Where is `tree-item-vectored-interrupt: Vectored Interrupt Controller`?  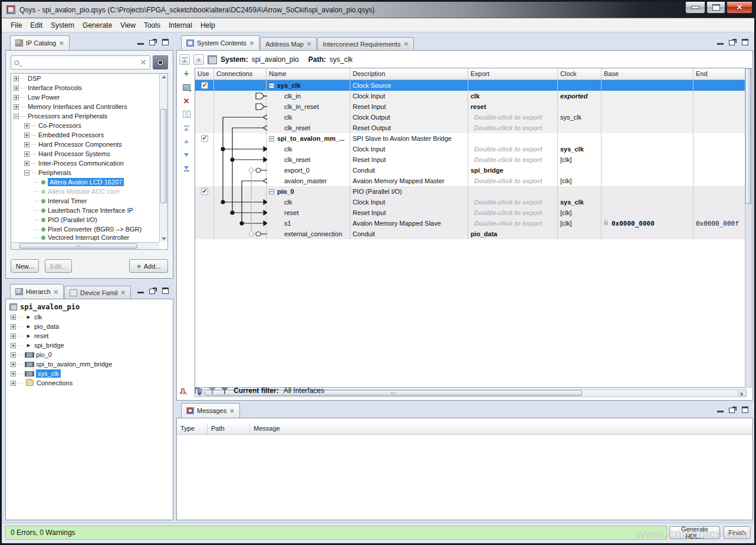
tree-item-vectored-interrupt: Vectored Interrupt Controller is located at coordinates (90, 237).